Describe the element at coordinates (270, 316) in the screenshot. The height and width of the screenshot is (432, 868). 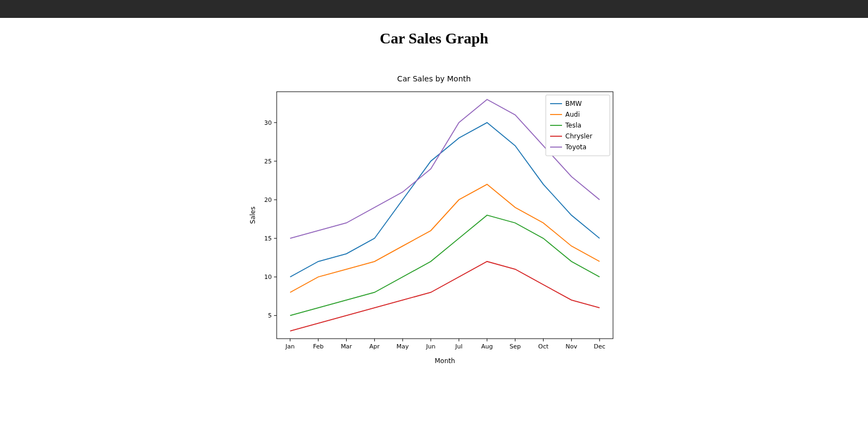
I see `svg-text: 5` at that location.